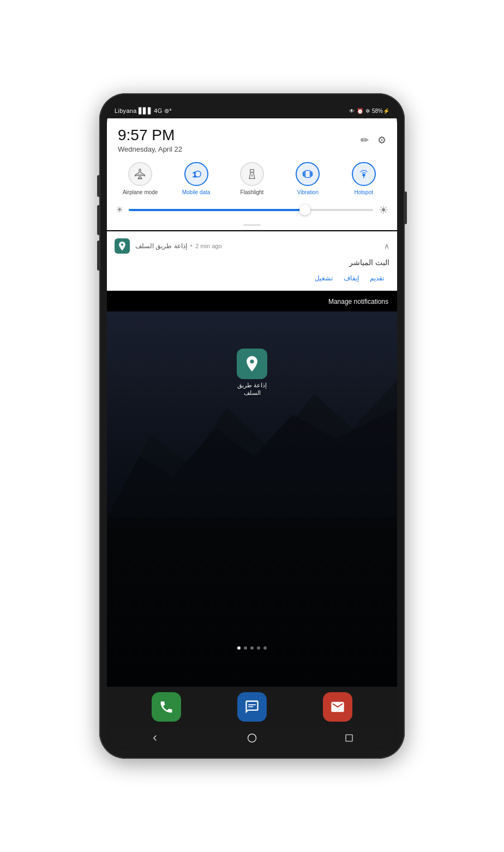 The image size is (504, 852). What do you see at coordinates (252, 738) in the screenshot?
I see `home-button` at bounding box center [252, 738].